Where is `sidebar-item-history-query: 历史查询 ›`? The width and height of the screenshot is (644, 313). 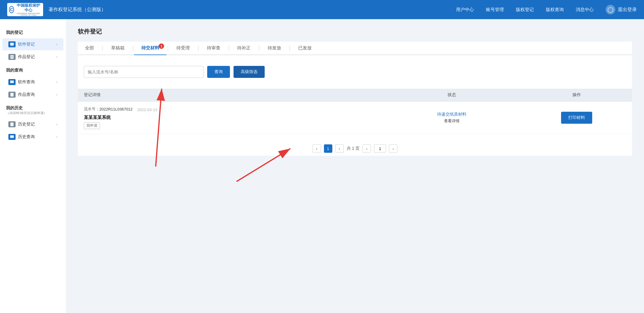
sidebar-item-history-query: 历史查询 › is located at coordinates (33, 137).